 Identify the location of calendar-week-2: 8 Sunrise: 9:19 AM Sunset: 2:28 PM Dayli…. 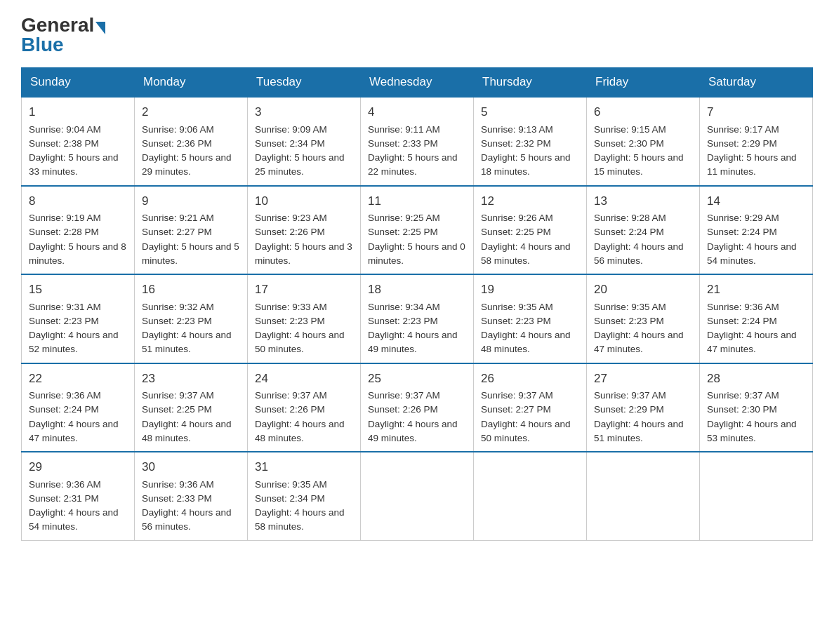
(417, 230).